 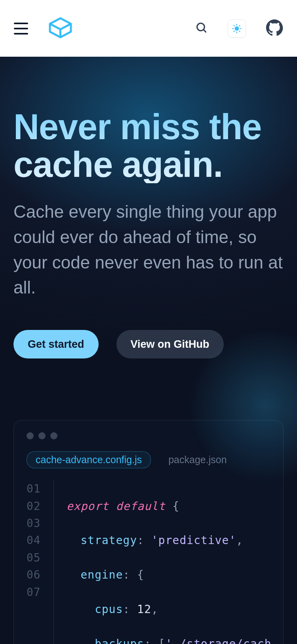 I want to click on brand-logo, so click(x=60, y=29).